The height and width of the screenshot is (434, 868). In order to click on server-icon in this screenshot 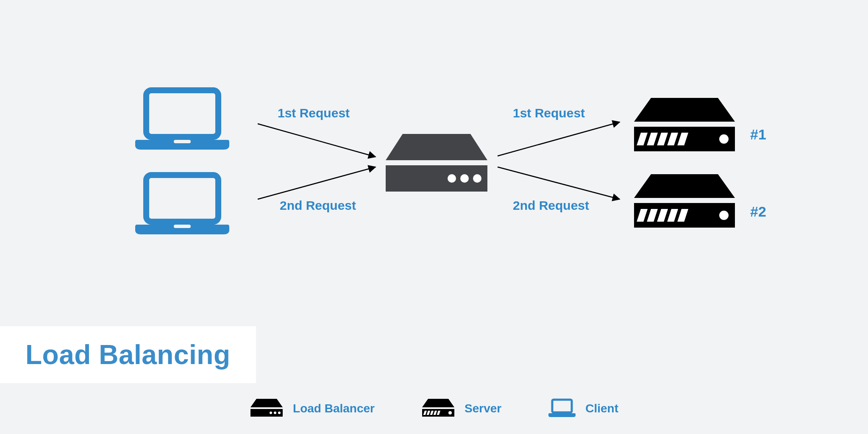, I will do `click(438, 409)`.